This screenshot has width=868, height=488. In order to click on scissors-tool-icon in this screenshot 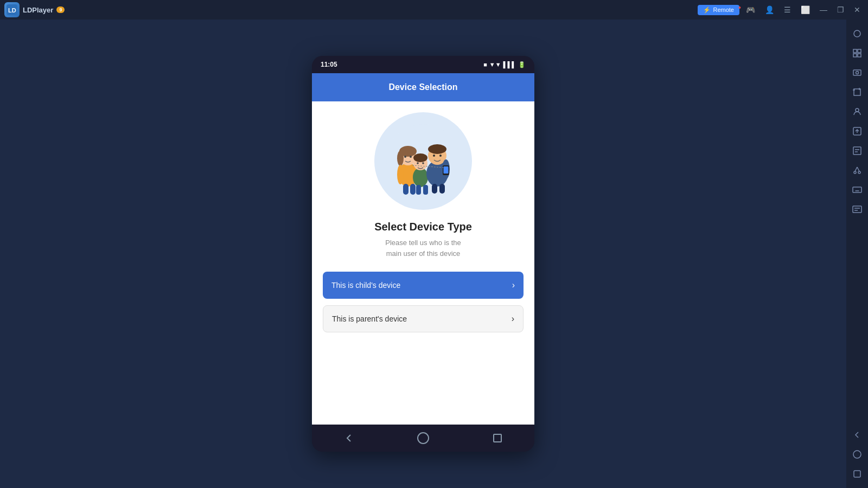, I will do `click(857, 170)`.